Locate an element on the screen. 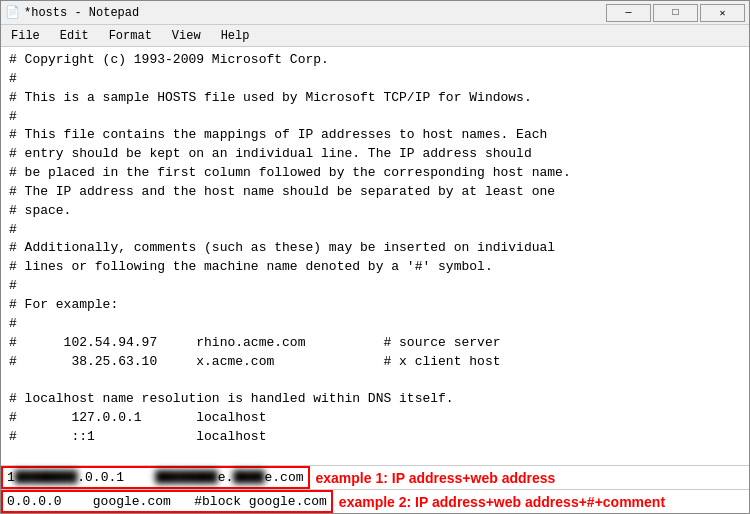 The width and height of the screenshot is (750, 514). window-controls: — □ ✕ is located at coordinates (676, 13).